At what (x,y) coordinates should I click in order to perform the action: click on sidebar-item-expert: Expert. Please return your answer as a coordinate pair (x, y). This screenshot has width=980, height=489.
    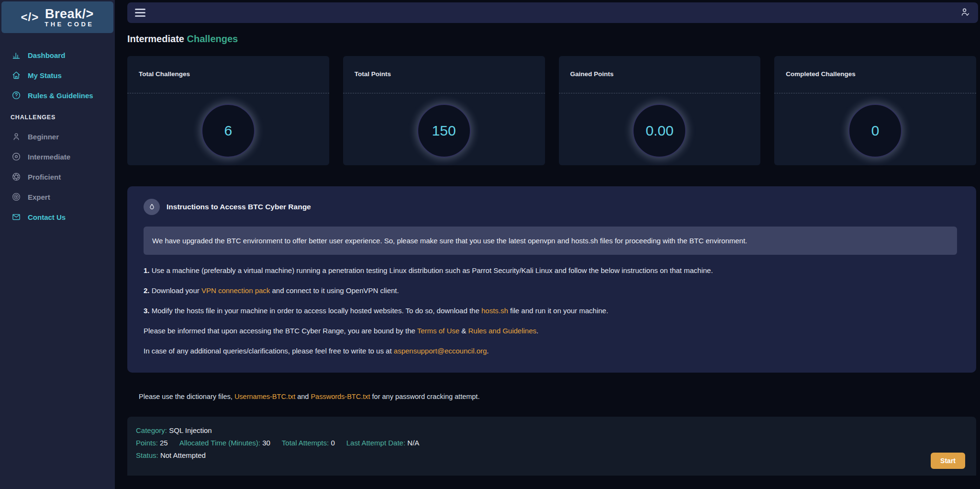
    Looking at the image, I should click on (57, 197).